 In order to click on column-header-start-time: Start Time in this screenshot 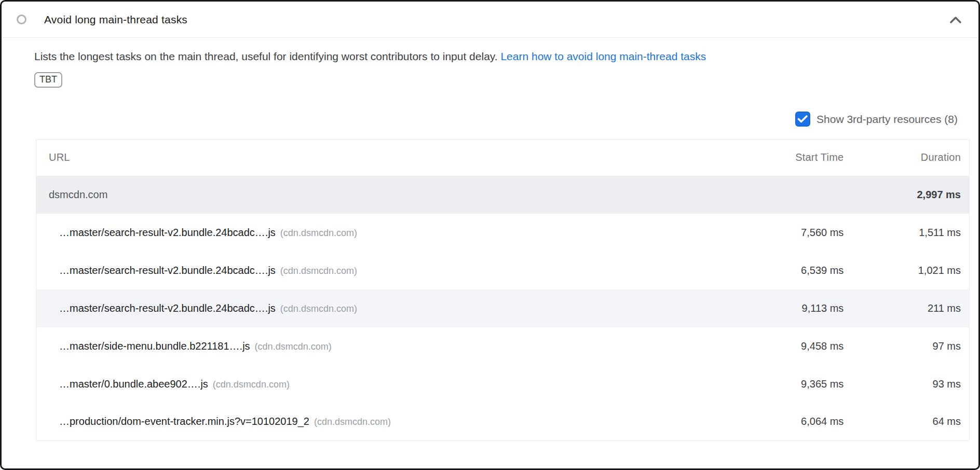, I will do `click(800, 158)`.